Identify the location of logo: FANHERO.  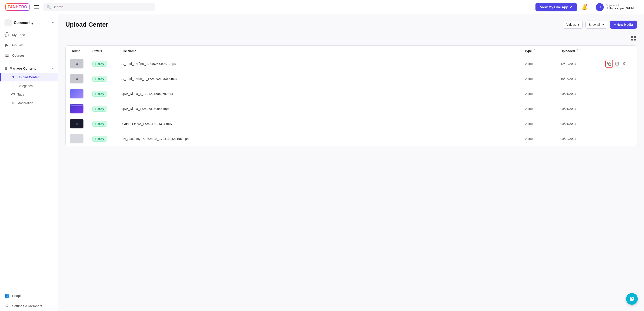
(18, 7).